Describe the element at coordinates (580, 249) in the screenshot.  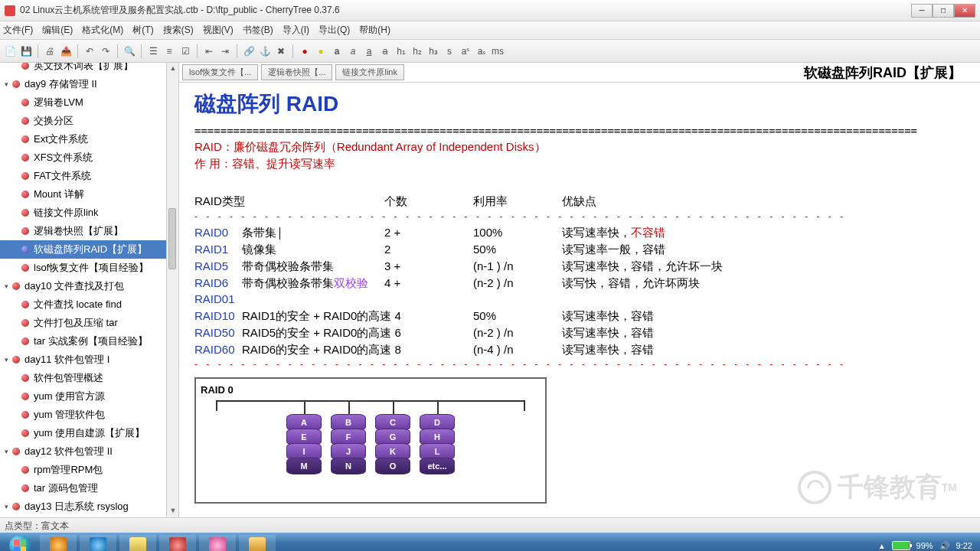
I see `table-row: RAID1镜像集250%读写速率一般，容错` at that location.